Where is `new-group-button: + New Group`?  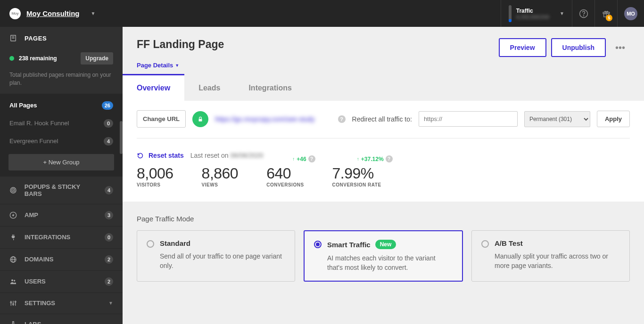 new-group-button: + New Group is located at coordinates (61, 162).